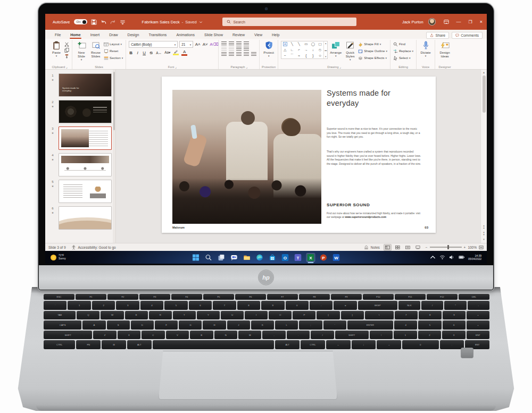 Image resolution: width=532 pixels, height=413 pixels. What do you see at coordinates (114, 156) in the screenshot?
I see `thumbnail-scrollbar` at bounding box center [114, 156].